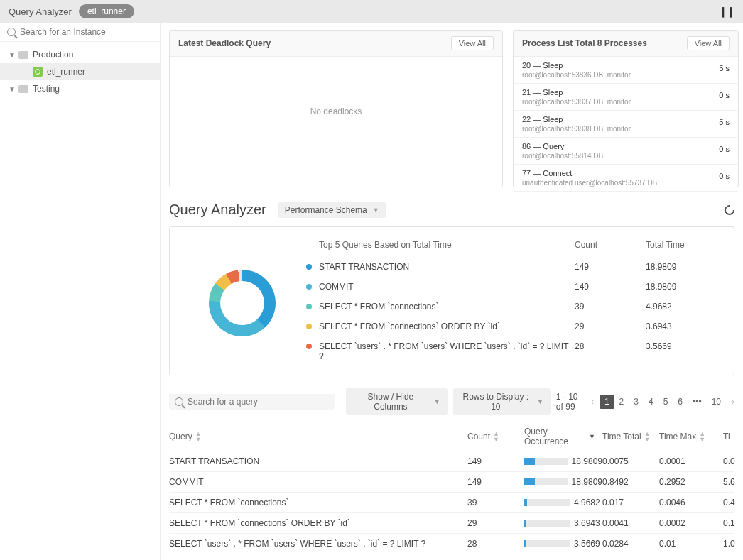 This screenshot has height=560, width=743. Describe the element at coordinates (452, 544) in the screenshot. I see `table-row: SELECT `users` . * FROM `users` WHERE `u…` at that location.